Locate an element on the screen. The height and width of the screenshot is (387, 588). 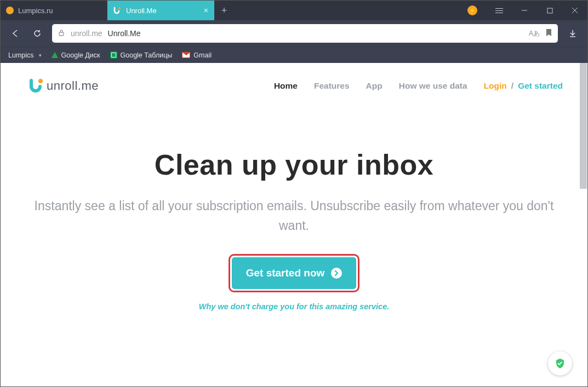
menu-icon is located at coordinates (499, 10).